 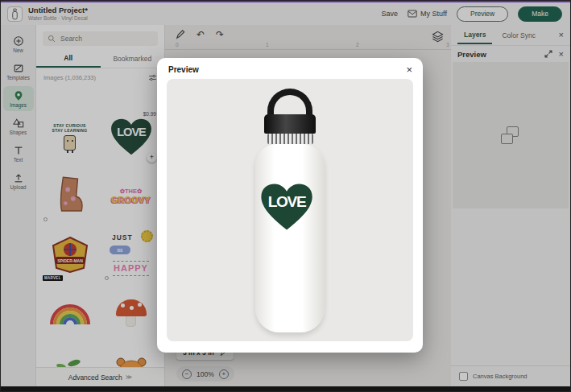 I want to click on window-bottom-bar, so click(x=285, y=390).